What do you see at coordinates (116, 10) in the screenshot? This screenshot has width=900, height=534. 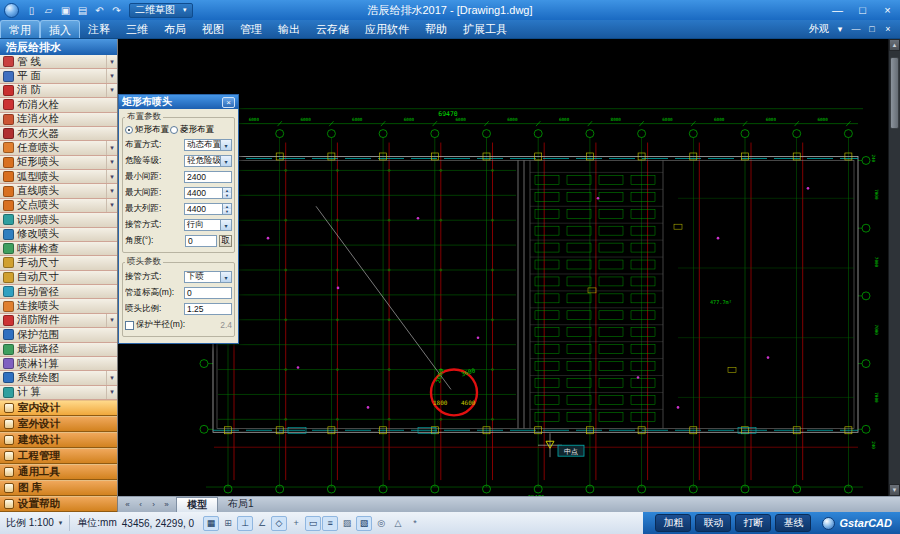 I see `redo-icon: ↷` at bounding box center [116, 10].